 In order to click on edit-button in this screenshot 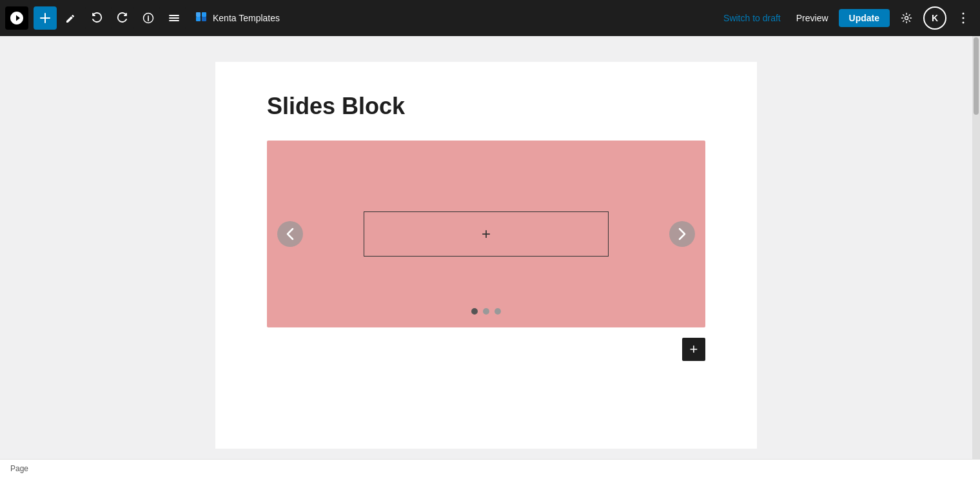, I will do `click(71, 18)`.